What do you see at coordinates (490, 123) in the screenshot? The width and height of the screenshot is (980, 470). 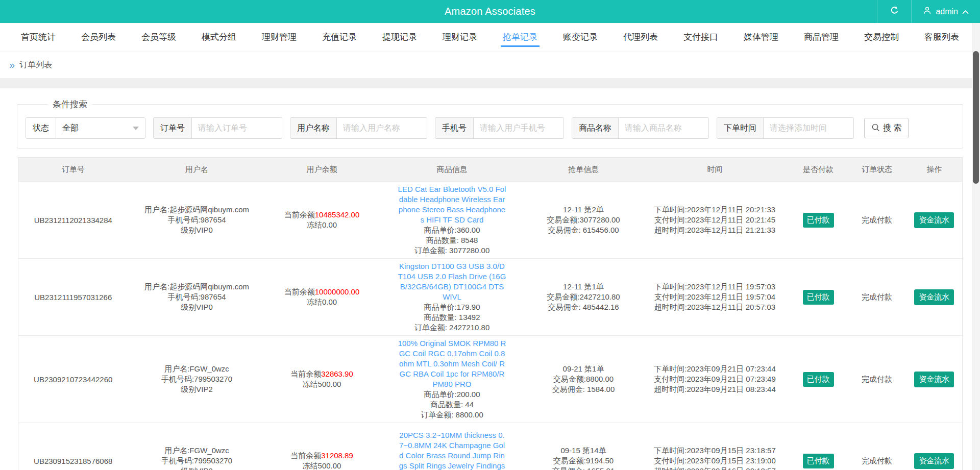 I see `search-fieldset: 条件搜索 状态 全部 订单号用户名称手机号商品名称下单时间` at bounding box center [490, 123].